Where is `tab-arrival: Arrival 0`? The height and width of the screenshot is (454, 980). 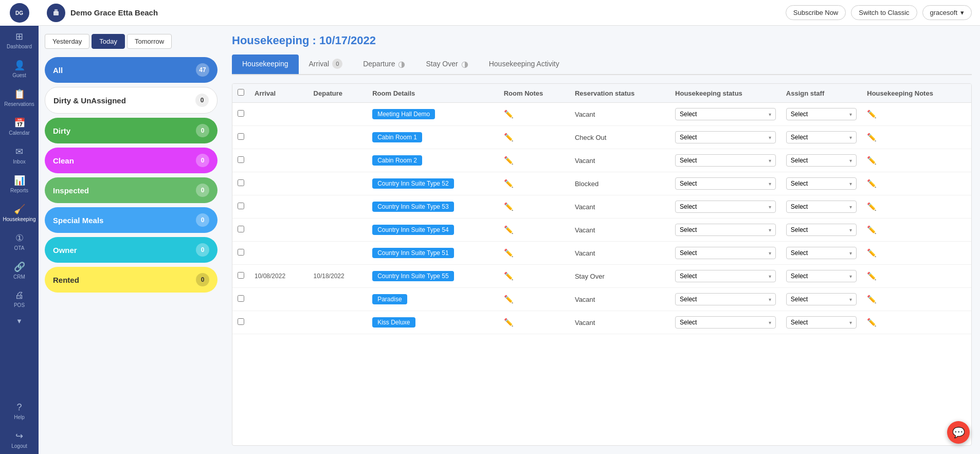 tab-arrival: Arrival 0 is located at coordinates (326, 64).